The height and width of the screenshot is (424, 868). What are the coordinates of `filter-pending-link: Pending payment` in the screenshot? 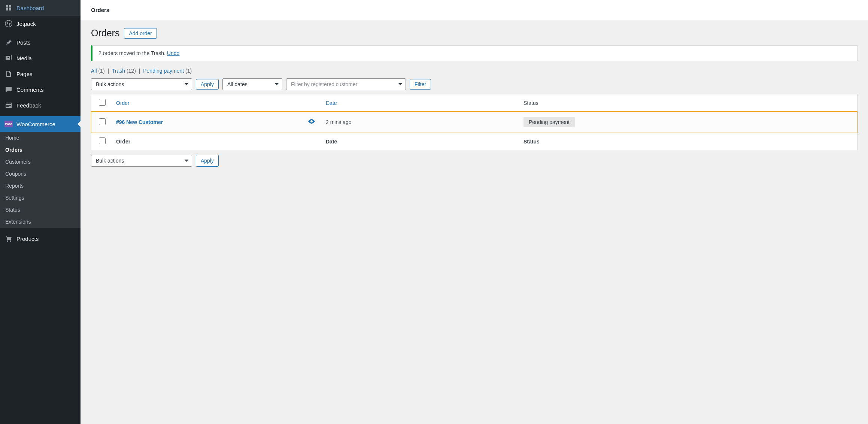 It's located at (163, 71).